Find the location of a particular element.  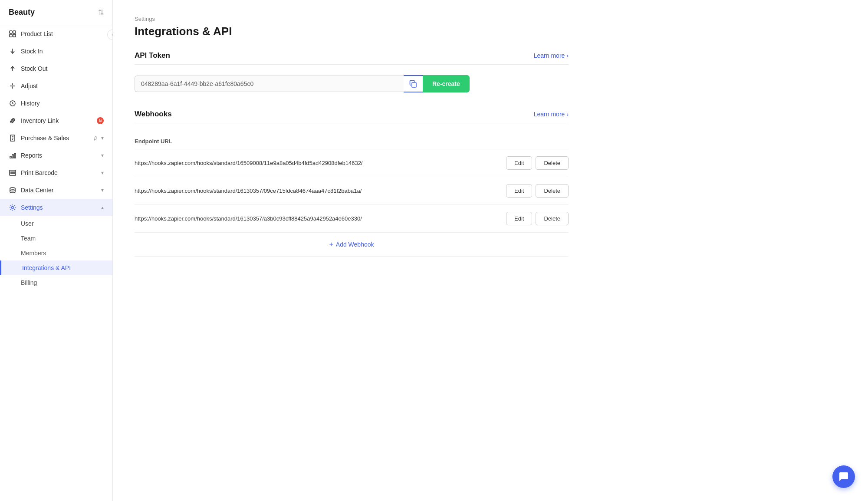

sidebar-item-label: History is located at coordinates (62, 103).